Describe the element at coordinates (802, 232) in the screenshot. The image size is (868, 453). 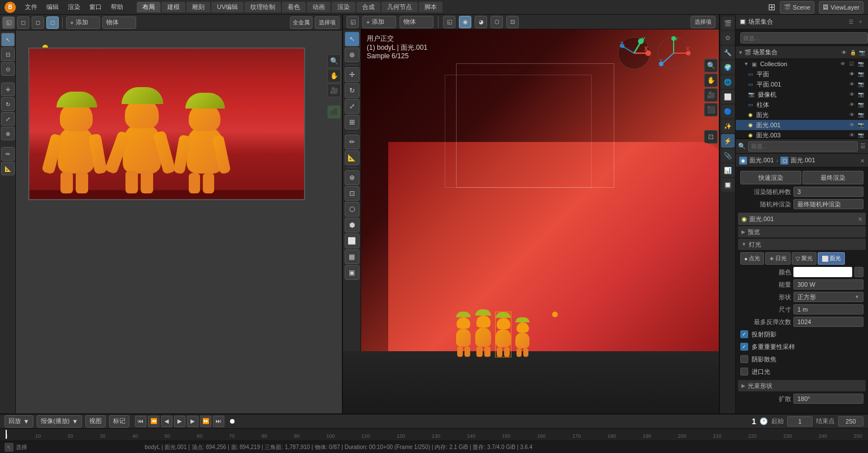
I see `preview-header: ▶ 预览` at that location.